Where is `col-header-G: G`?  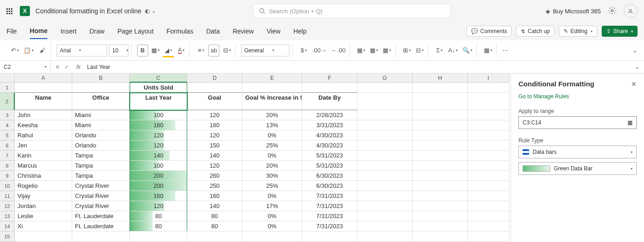
col-header-G: G is located at coordinates (385, 78).